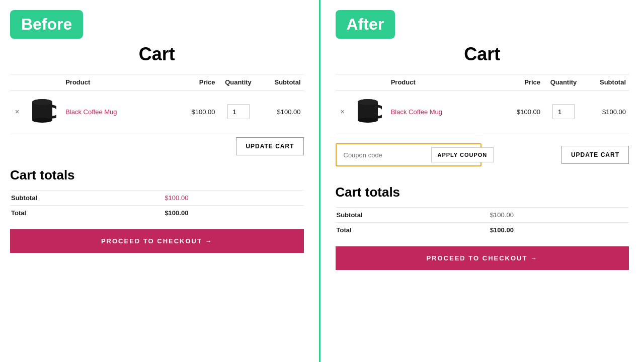 The image size is (644, 362). I want to click on before-col-qty: Quantity, so click(238, 82).